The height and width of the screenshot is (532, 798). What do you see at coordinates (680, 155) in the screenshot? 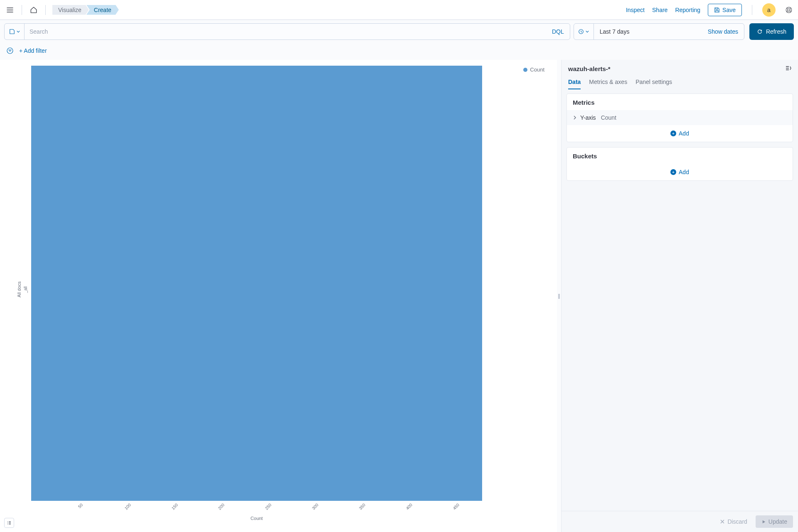
I see `buckets-title: Buckets` at bounding box center [680, 155].